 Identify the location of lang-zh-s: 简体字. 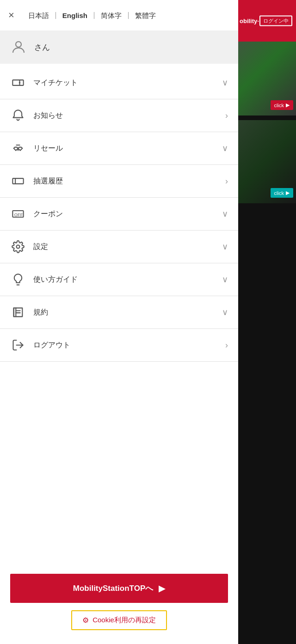
(111, 16).